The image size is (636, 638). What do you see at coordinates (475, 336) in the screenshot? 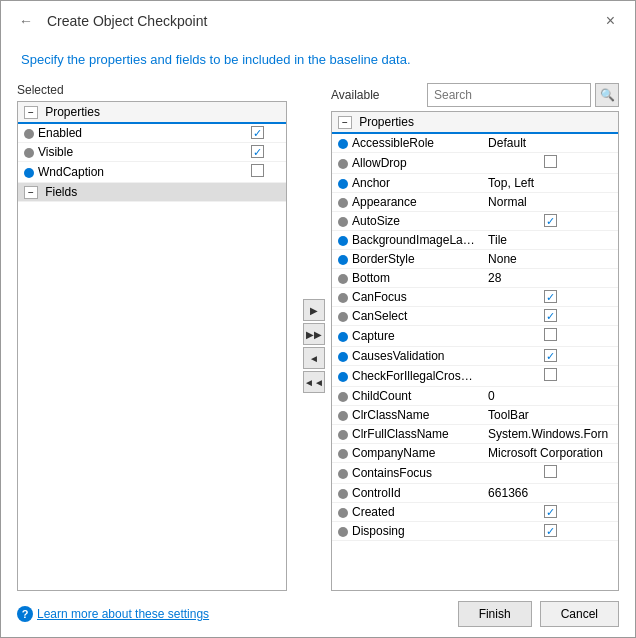
I see `table-row: Capture` at bounding box center [475, 336].